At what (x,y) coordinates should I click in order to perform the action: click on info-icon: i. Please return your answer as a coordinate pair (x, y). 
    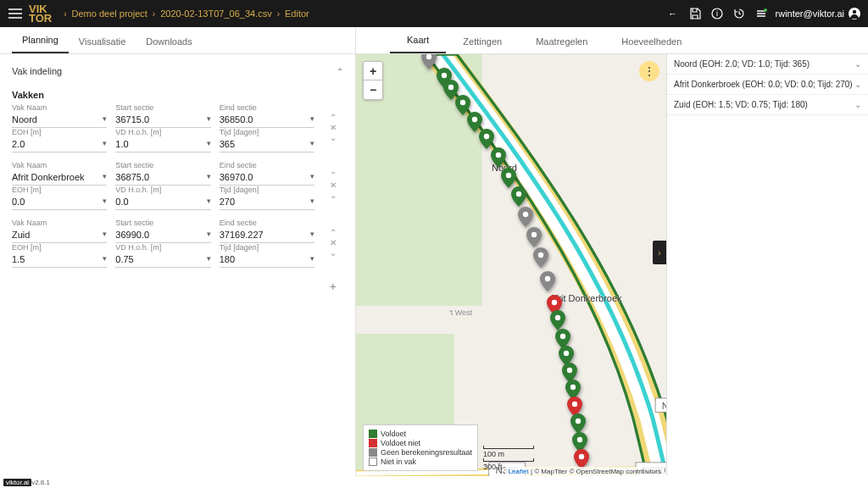
    Looking at the image, I should click on (717, 14).